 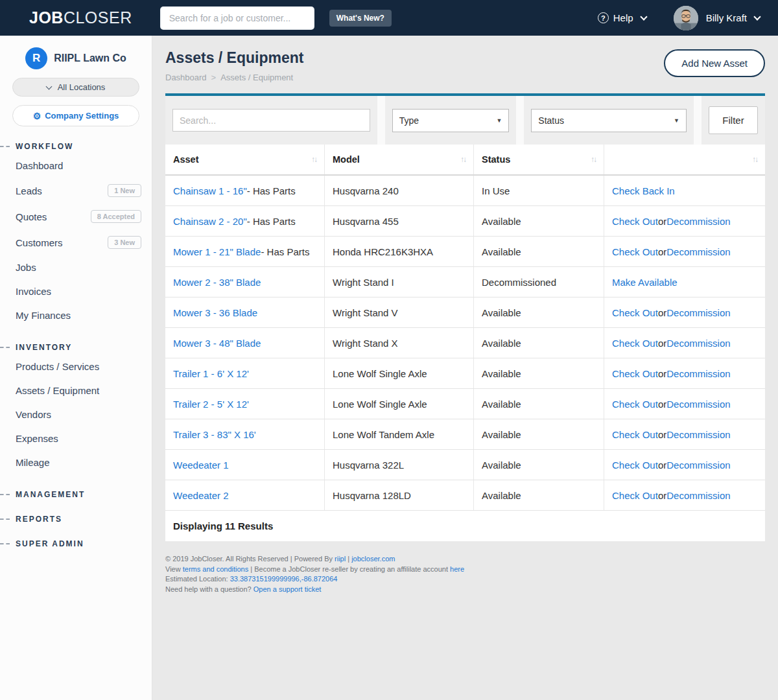 I want to click on asset-link: Trailer 2 - 5' X 12', so click(x=211, y=404).